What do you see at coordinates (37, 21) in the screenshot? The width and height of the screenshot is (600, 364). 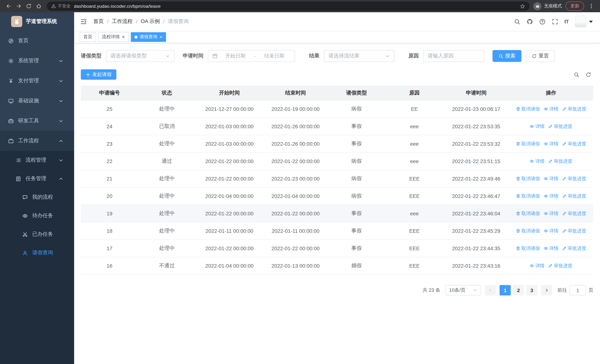 I see `logo: 芋道管理系统` at bounding box center [37, 21].